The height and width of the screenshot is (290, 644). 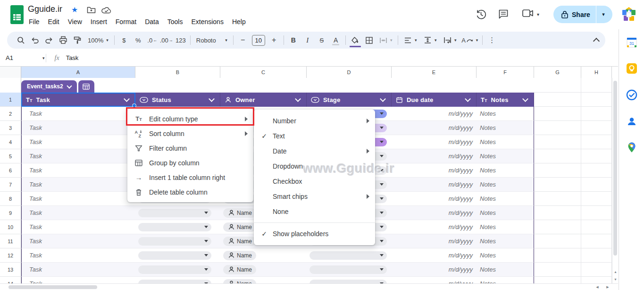 I want to click on table-column-header-owner: Owner, so click(x=263, y=100).